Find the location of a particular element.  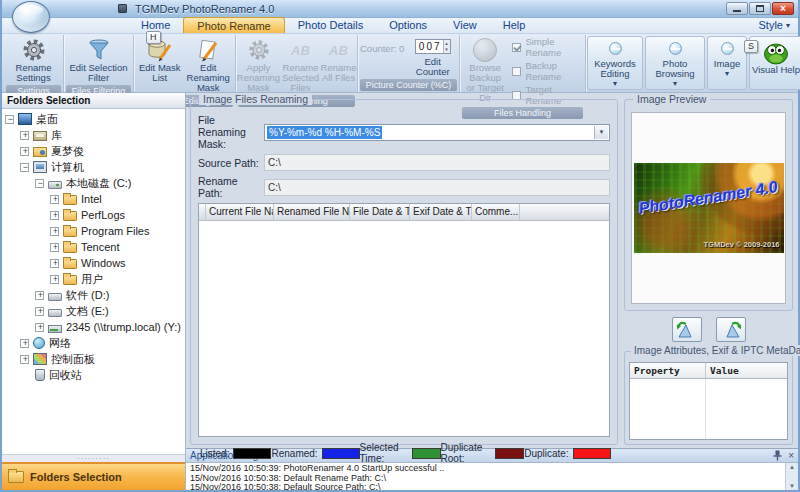

grid-column-header: Current File Na... is located at coordinates (240, 212).